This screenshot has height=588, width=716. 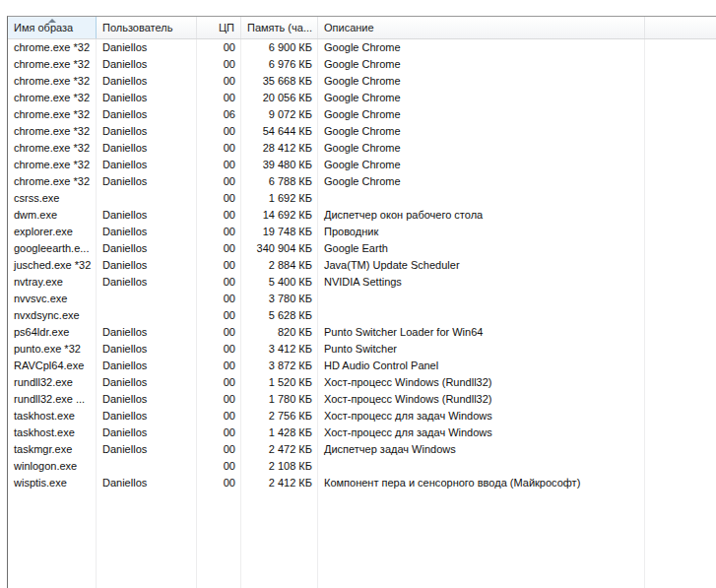 What do you see at coordinates (362, 165) in the screenshot?
I see `table-row: chrome.exe *32Daniellos0039 480 КБGoogle…` at bounding box center [362, 165].